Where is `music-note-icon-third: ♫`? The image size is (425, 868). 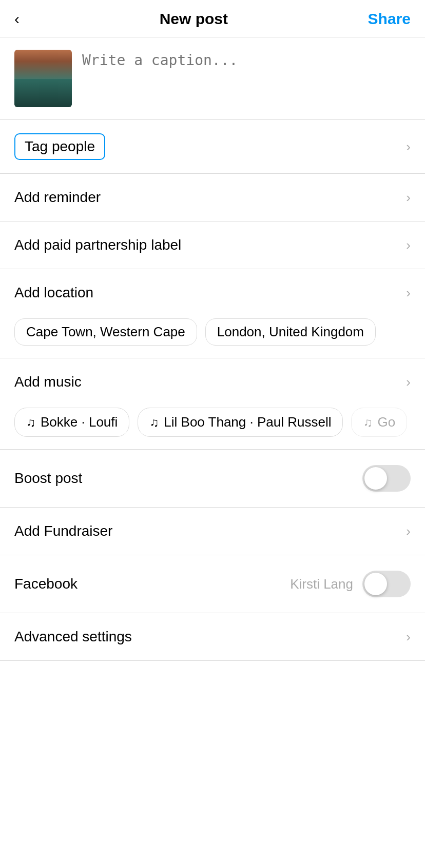
music-note-icon-third: ♫ is located at coordinates (368, 422).